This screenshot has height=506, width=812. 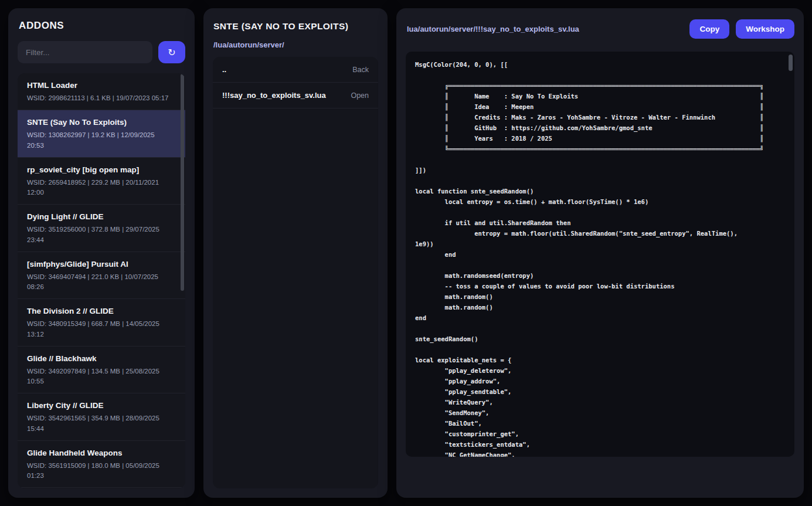 What do you see at coordinates (99, 99) in the screenshot?
I see `addon-meta: WSID: 2998621113 | 6.1 KB | 19/07/2023 0…` at bounding box center [99, 99].